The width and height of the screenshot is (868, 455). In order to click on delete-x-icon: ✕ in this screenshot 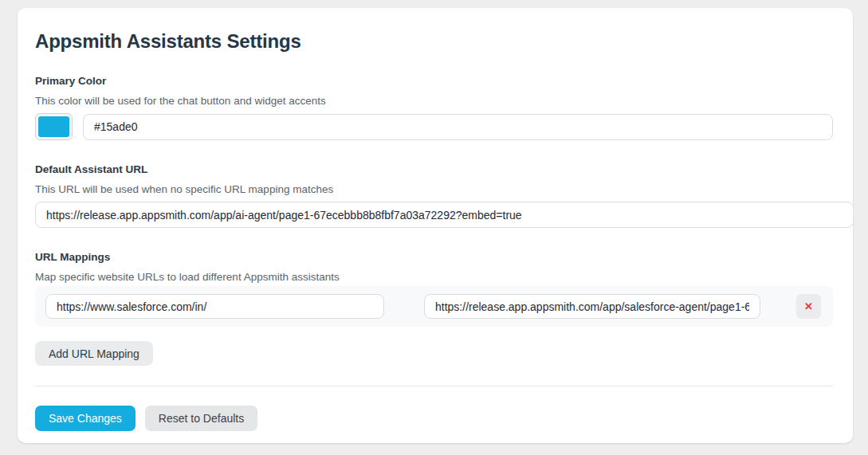, I will do `click(808, 306)`.